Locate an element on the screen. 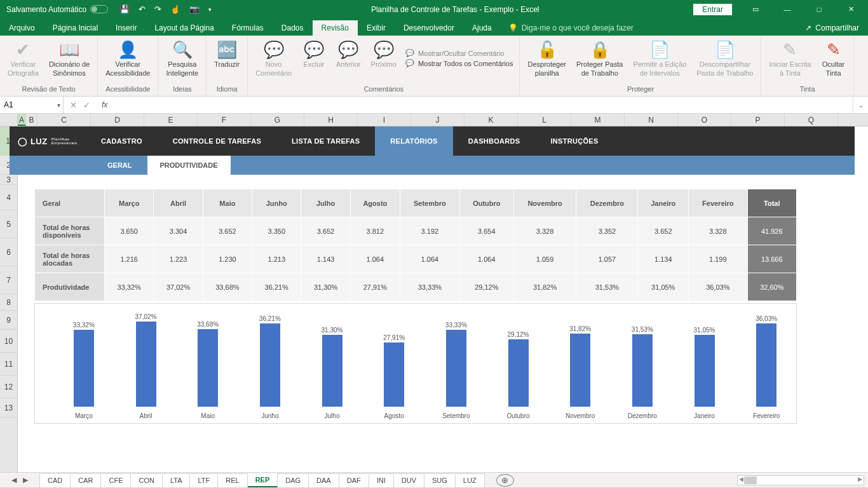  autosave-toggle: Salvamento Automático is located at coordinates (57, 10).